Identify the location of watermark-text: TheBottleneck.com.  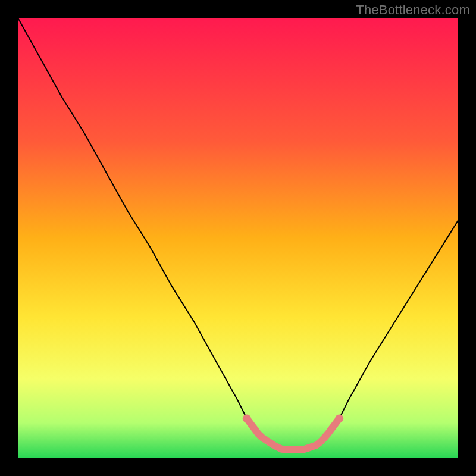
(413, 10).